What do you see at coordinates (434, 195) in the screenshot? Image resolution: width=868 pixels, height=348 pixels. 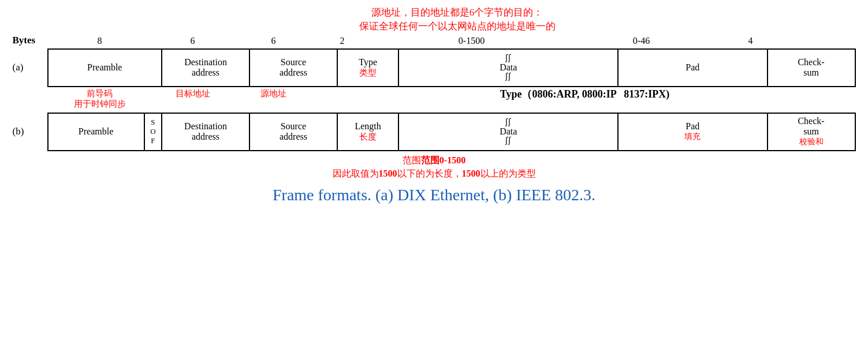 I see `page-title: Frame formats. (a) DIX Ethernet, (b) IEE…` at bounding box center [434, 195].